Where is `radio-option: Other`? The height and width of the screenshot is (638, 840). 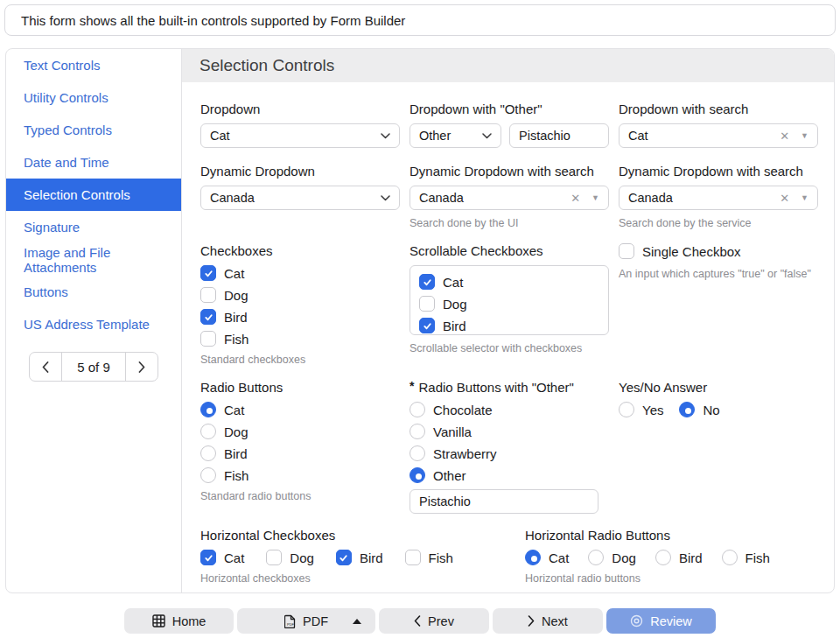
radio-option: Other is located at coordinates (510, 475).